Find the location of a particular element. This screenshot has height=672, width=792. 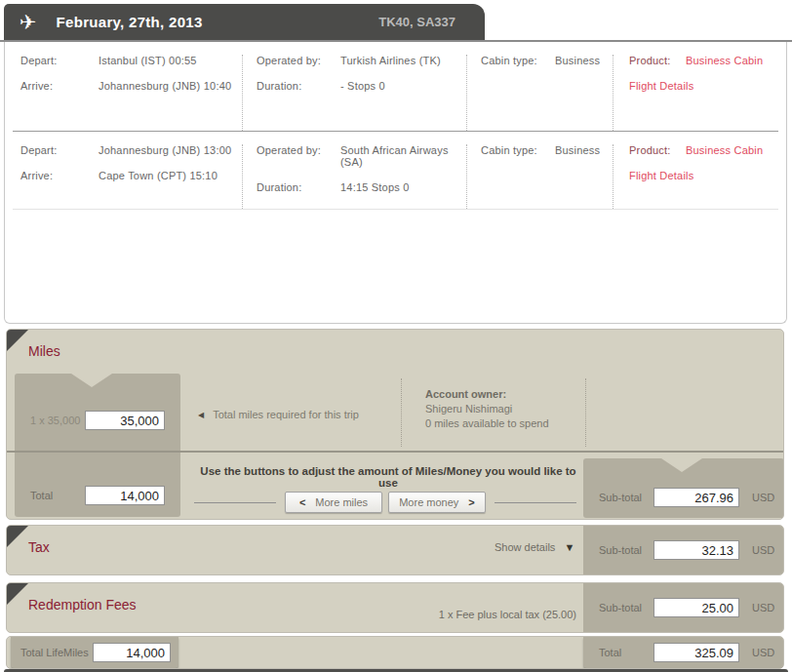

tax-subtotal-box: Sub-total USD is located at coordinates (684, 550).